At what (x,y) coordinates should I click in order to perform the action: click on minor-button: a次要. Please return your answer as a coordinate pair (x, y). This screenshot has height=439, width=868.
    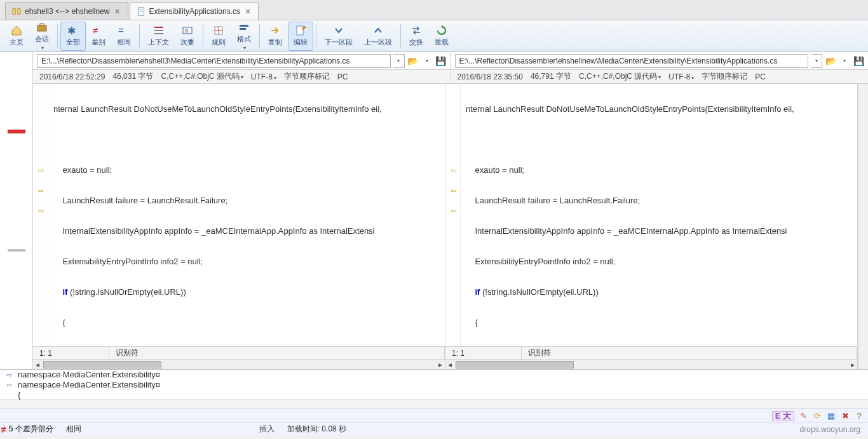
    Looking at the image, I should click on (187, 36).